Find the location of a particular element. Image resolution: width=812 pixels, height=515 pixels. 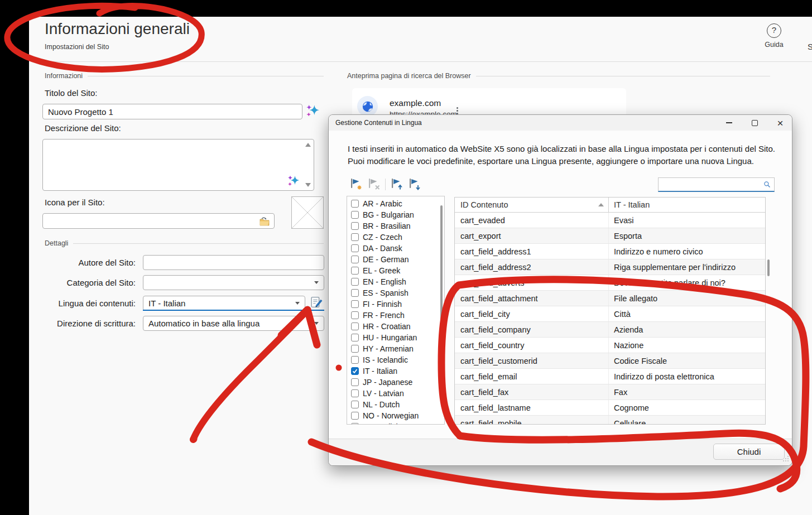

language-list-item: LV - Latvian is located at coordinates (396, 393).